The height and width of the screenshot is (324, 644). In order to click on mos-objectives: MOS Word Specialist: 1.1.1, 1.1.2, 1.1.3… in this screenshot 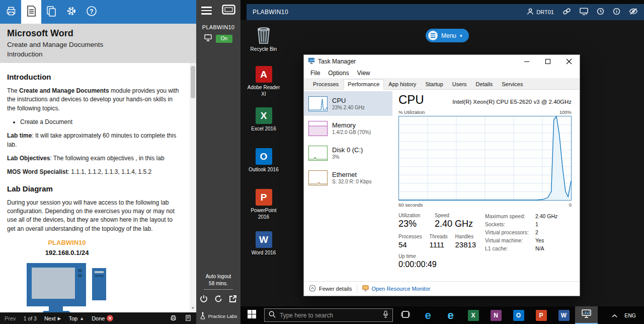, I will do `click(94, 172)`.